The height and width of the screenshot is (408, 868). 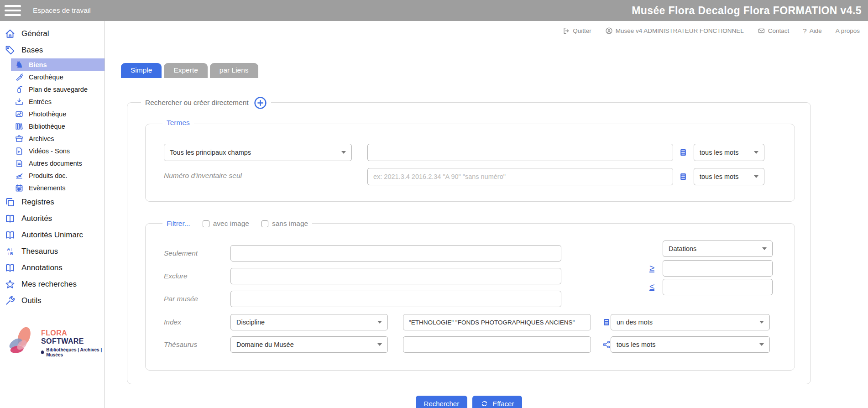 What do you see at coordinates (52, 163) in the screenshot?
I see `sidebar-item-autres-documents: Autres documents` at bounding box center [52, 163].